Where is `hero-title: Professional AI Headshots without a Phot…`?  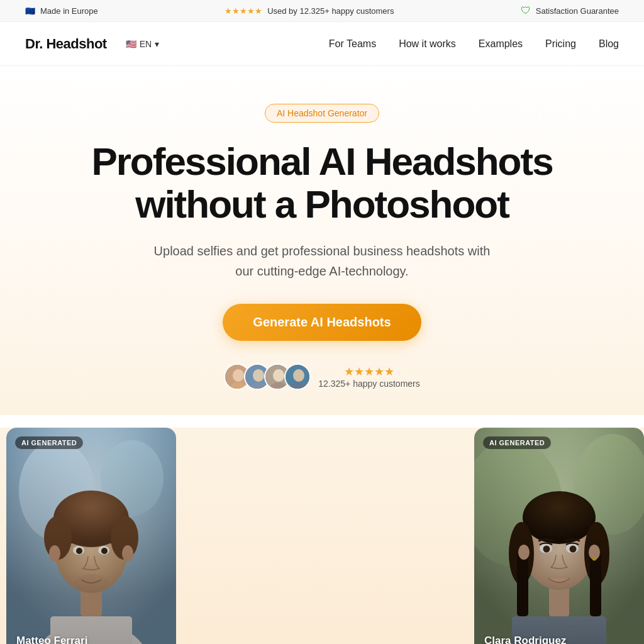 hero-title: Professional AI Headshots without a Phot… is located at coordinates (322, 183).